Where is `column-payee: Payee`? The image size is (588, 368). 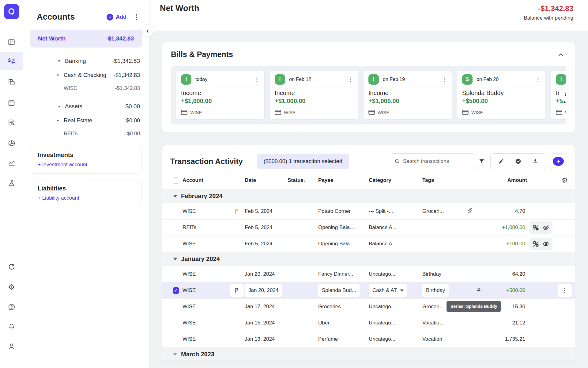 column-payee: Payee is located at coordinates (344, 180).